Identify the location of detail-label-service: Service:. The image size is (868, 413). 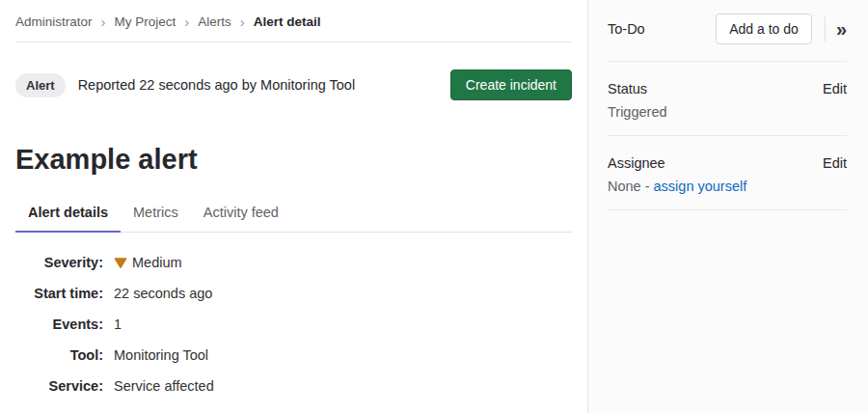
(60, 386).